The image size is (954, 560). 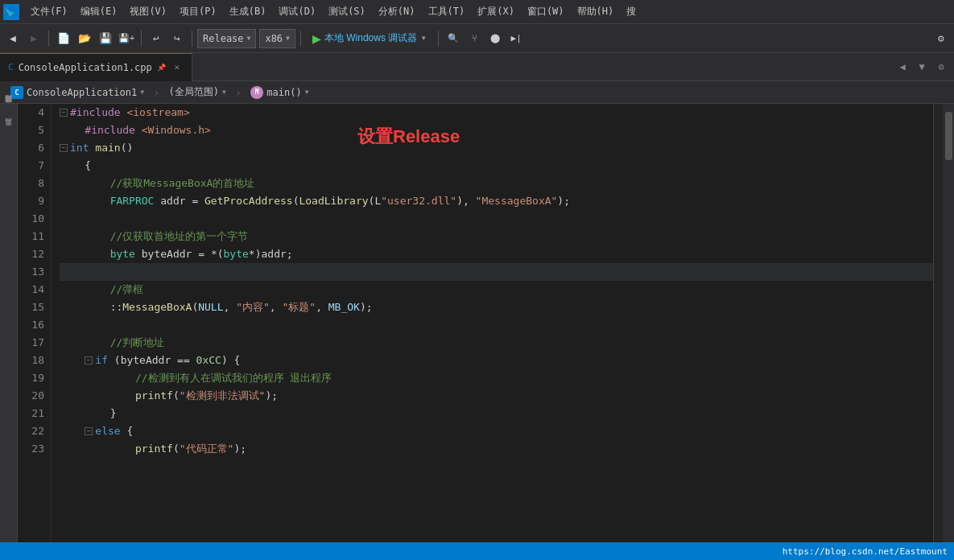 What do you see at coordinates (496, 11) in the screenshot?
I see `menu-extensions: 扩展(X)` at bounding box center [496, 11].